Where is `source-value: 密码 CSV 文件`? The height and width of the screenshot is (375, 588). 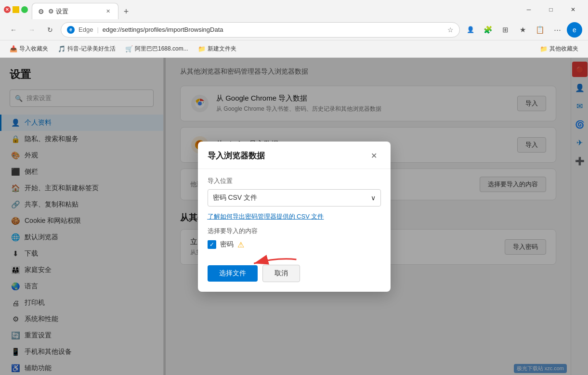 source-value: 密码 CSV 文件 is located at coordinates (235, 198).